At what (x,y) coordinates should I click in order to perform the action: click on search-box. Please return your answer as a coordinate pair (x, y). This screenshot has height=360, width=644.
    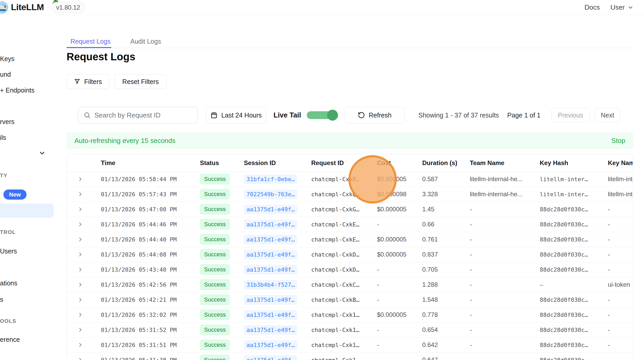
    Looking at the image, I should click on (138, 115).